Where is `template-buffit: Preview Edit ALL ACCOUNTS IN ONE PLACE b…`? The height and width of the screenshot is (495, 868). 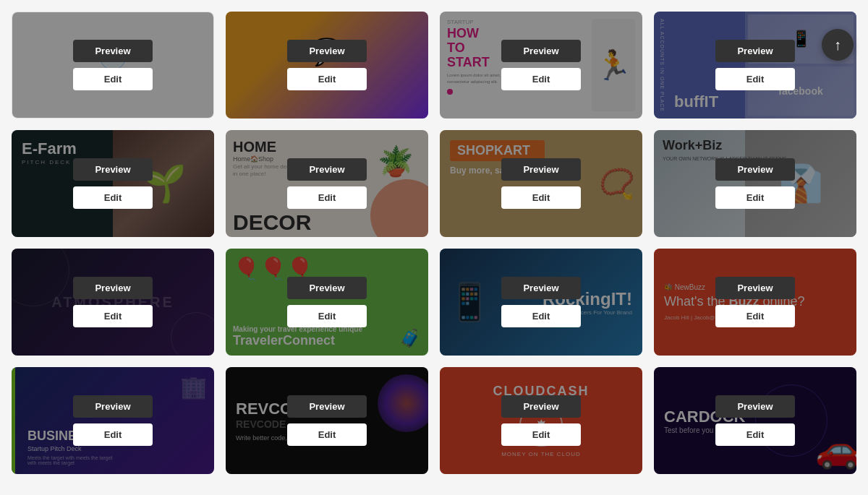 template-buffit: Preview Edit ALL ACCOUNTS IN ONE PLACE b… is located at coordinates (755, 65).